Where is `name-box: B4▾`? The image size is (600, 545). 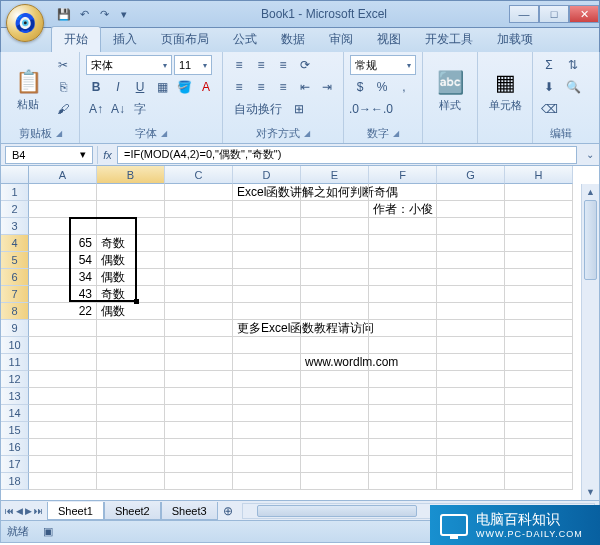
name-box: B4▾ is located at coordinates (49, 155).